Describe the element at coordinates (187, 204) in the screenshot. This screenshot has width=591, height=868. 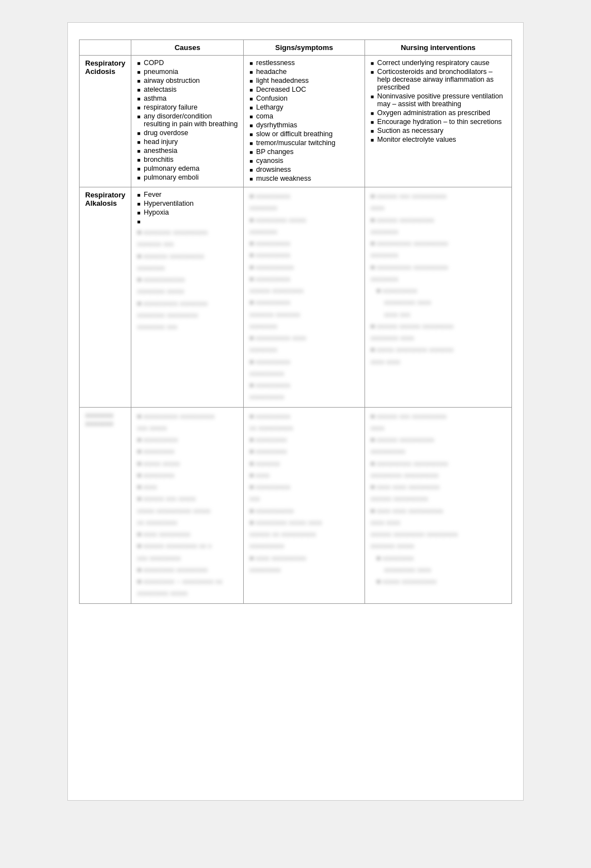
I see `list-item: ■Hyperventilation` at that location.